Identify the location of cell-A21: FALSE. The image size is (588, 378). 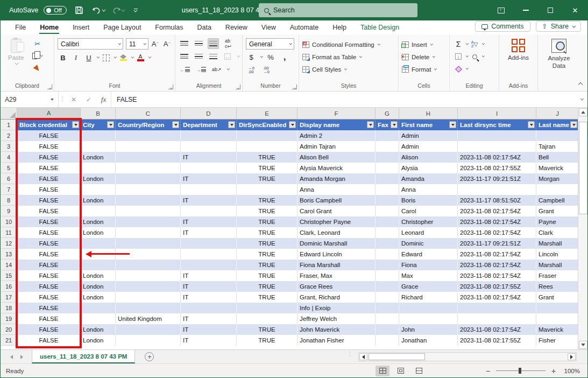
(49, 340).